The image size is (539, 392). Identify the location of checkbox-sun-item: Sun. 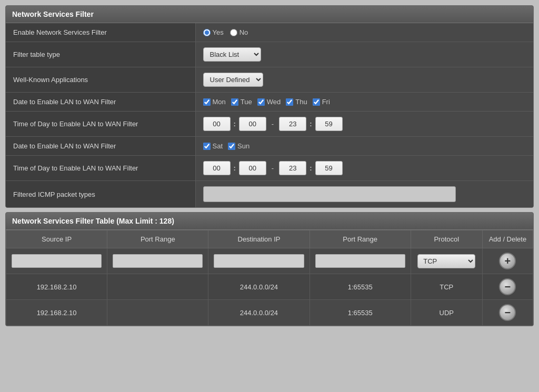
(239, 146).